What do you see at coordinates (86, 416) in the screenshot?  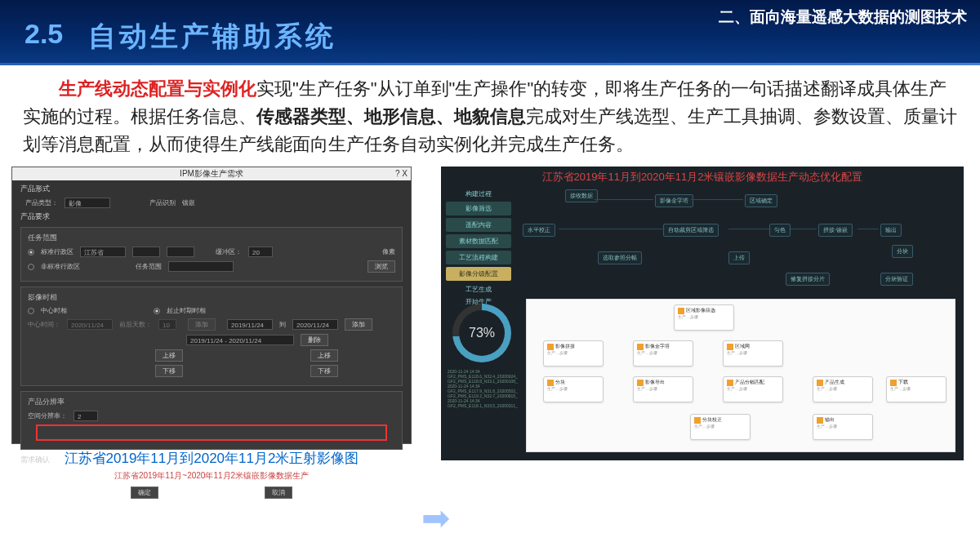 I see `resolution-input: 2` at bounding box center [86, 416].